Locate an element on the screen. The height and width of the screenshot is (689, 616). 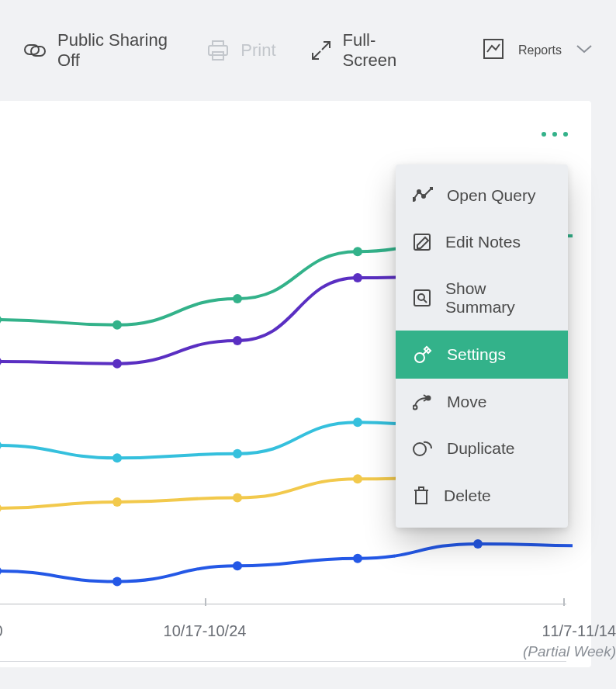
menu-label: Edit Notes is located at coordinates (483, 242).